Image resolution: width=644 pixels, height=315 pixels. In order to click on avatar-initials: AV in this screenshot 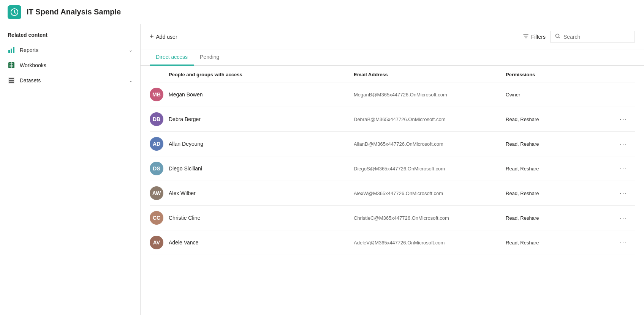, I will do `click(157, 243)`.